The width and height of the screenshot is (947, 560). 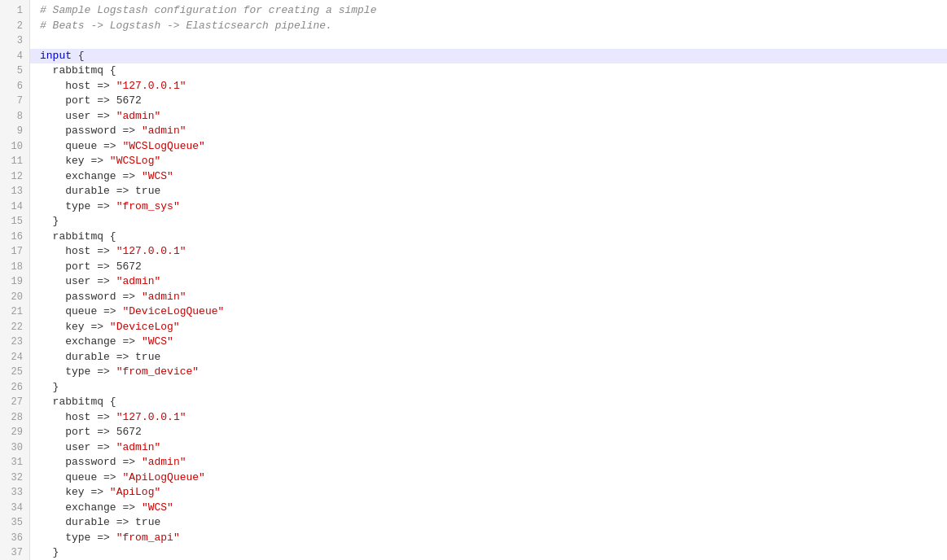 What do you see at coordinates (15, 207) in the screenshot?
I see `line-number: 14` at bounding box center [15, 207].